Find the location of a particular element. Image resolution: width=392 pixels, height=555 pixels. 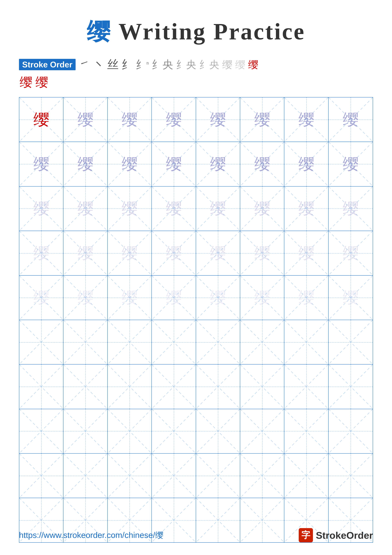

grid-cell-3-7: 缨 is located at coordinates (306, 209).